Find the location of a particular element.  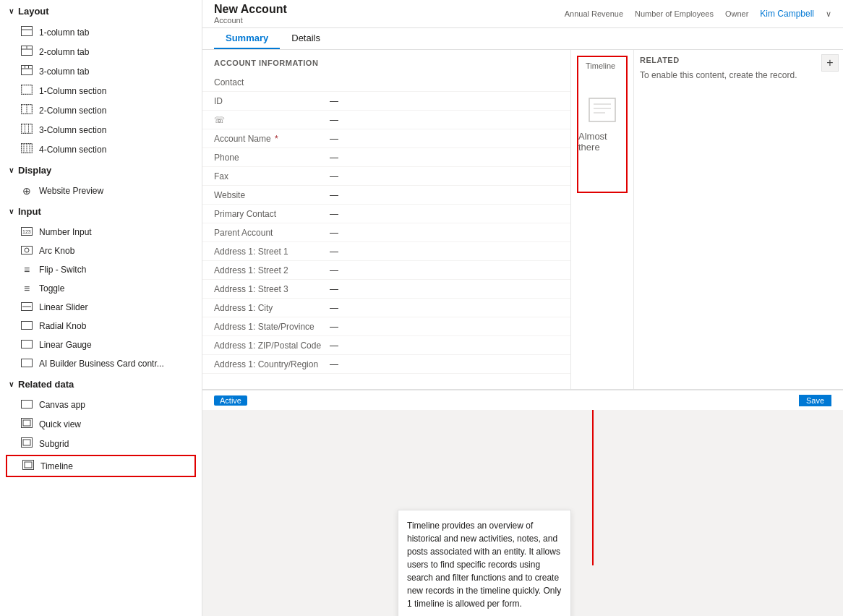

tab-details: Details is located at coordinates (306, 39).